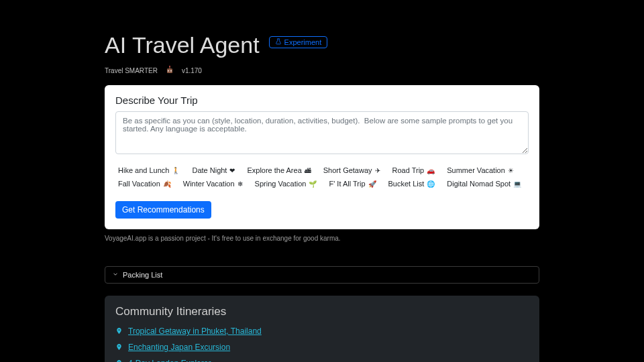 The image size is (644, 362). I want to click on plane-icon: ✈, so click(378, 170).